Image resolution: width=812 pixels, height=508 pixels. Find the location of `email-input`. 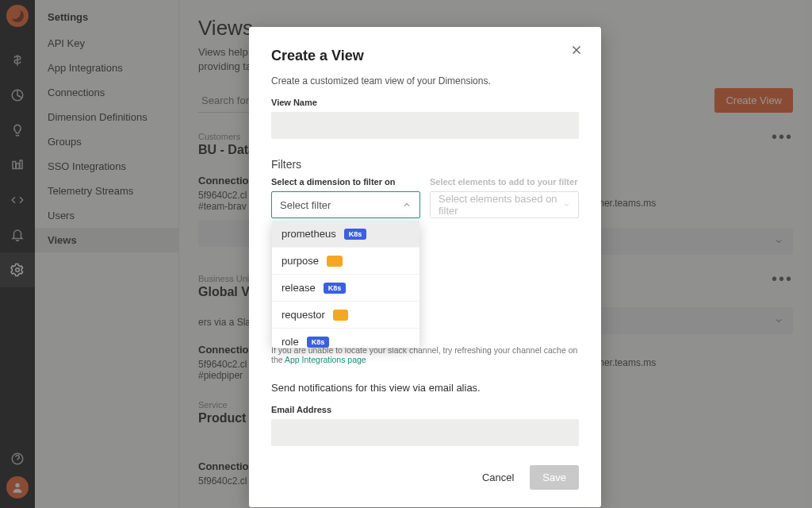

email-input is located at coordinates (425, 433).